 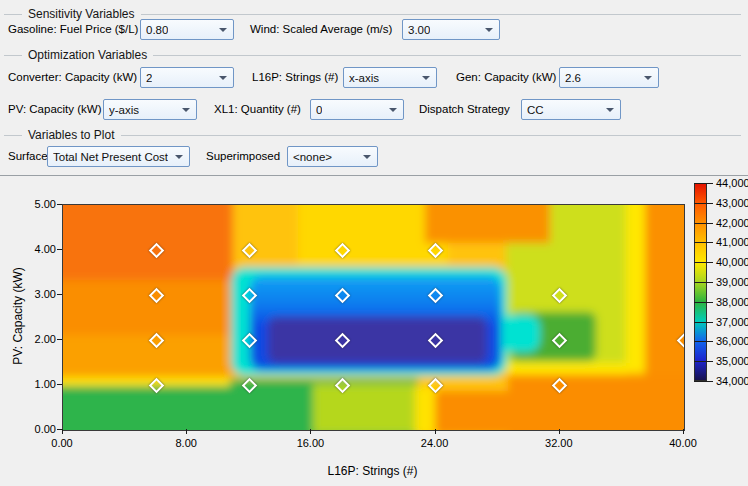 What do you see at coordinates (72, 135) in the screenshot?
I see `group-title: Variables to Plot` at bounding box center [72, 135].